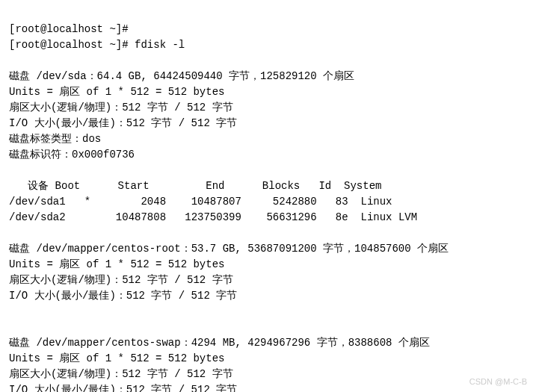  I want to click on disk-root-io: I/O 大小(最小/最佳)：512 字节 / 512 字节, so click(123, 296).